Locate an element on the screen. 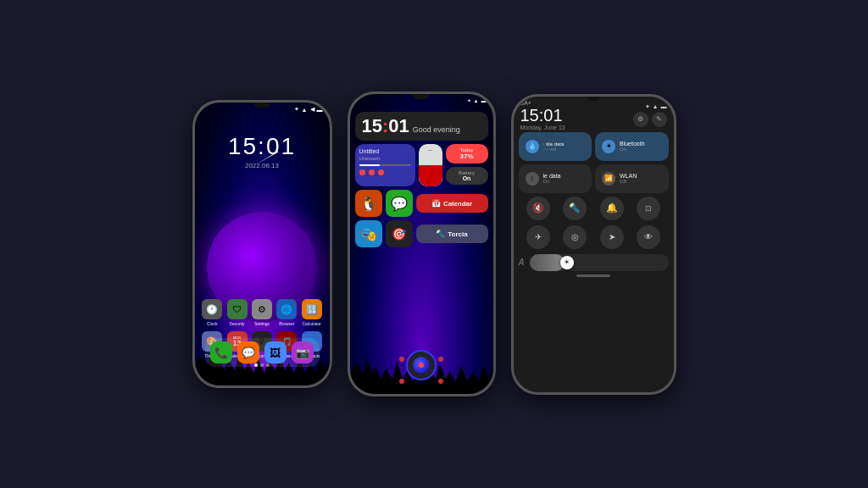  today-pct: 37% is located at coordinates (467, 156).